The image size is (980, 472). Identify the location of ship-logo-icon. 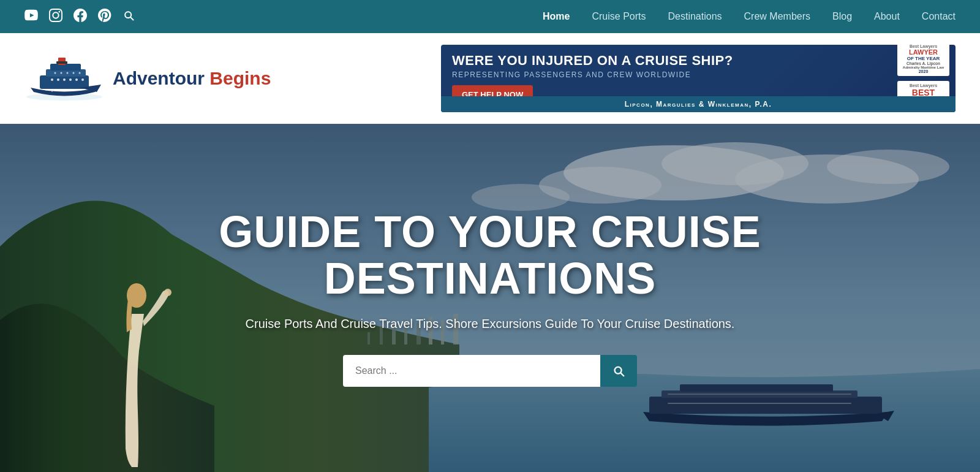
(64, 78).